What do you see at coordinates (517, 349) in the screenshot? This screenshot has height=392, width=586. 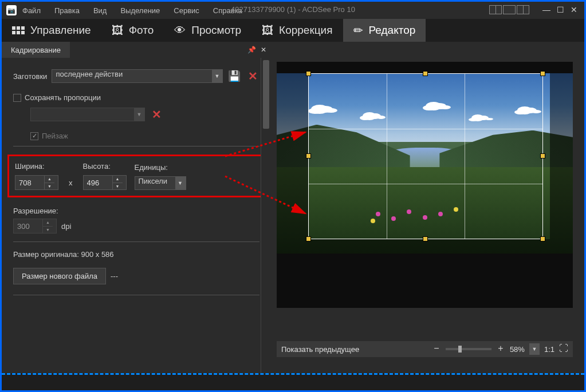 I see `zoom-percent: 58%` at bounding box center [517, 349].